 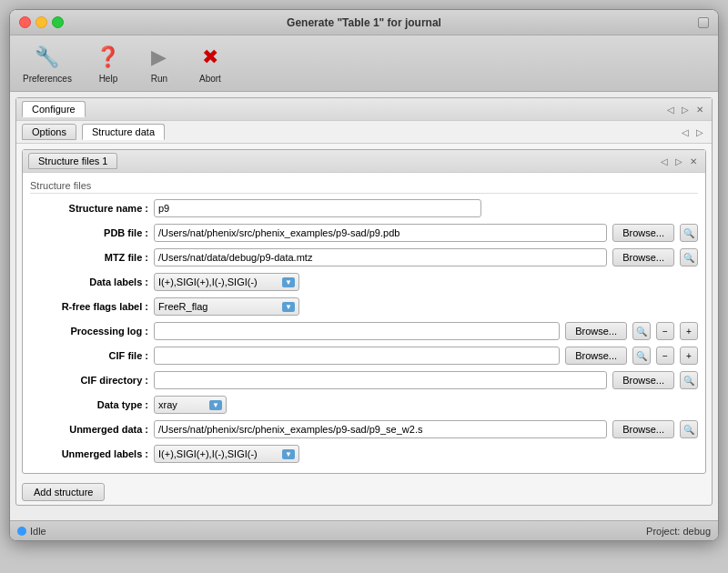 What do you see at coordinates (64, 492) in the screenshot?
I see `add-structure-button: Add structure` at bounding box center [64, 492].